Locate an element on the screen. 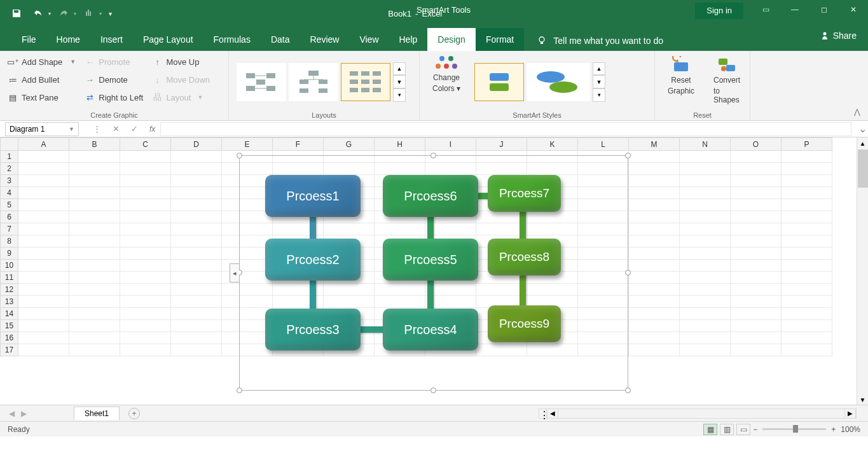 This screenshot has width=868, height=460. collapse-ribbon-icon: ⋀ is located at coordinates (857, 112).